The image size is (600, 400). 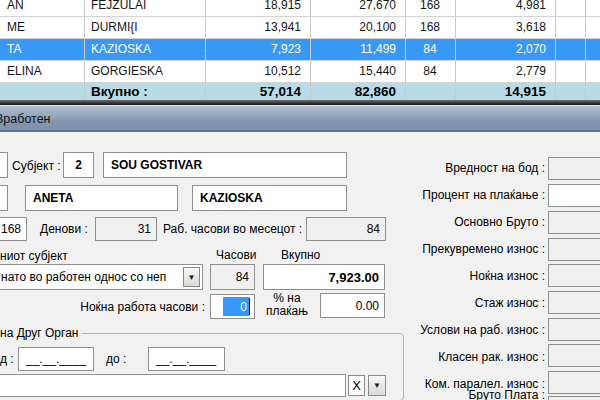 What do you see at coordinates (258, 27) in the screenshot?
I see `cell-value1: 13,941` at bounding box center [258, 27].